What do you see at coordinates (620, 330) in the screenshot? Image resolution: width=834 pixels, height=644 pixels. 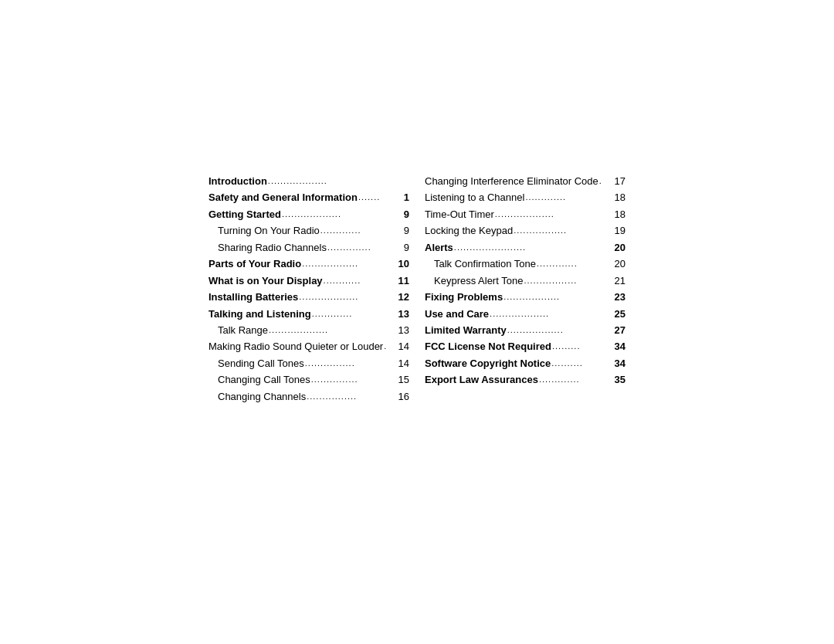 I see `toc-page-number: 27` at bounding box center [620, 330].